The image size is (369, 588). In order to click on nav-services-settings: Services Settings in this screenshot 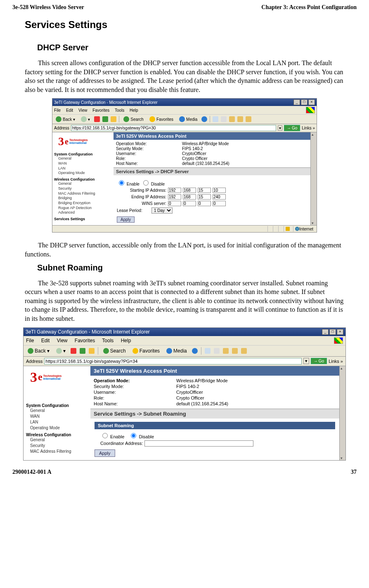, I will do `click(83, 219)`.